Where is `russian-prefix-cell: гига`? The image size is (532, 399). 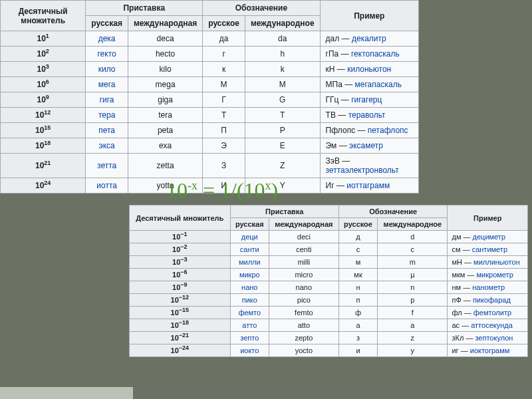
russian-prefix-cell: гига is located at coordinates (107, 100).